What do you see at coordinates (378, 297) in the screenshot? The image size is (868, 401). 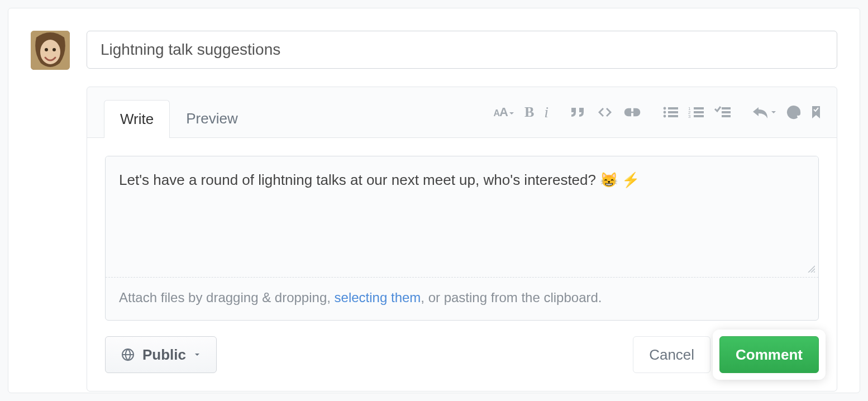 I see `attach-select-link: selecting them` at bounding box center [378, 297].